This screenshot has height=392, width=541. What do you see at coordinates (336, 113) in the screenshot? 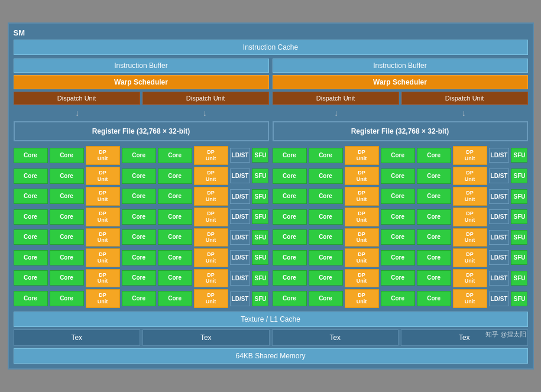
I see `right-arrow-1: ↓` at bounding box center [336, 113].